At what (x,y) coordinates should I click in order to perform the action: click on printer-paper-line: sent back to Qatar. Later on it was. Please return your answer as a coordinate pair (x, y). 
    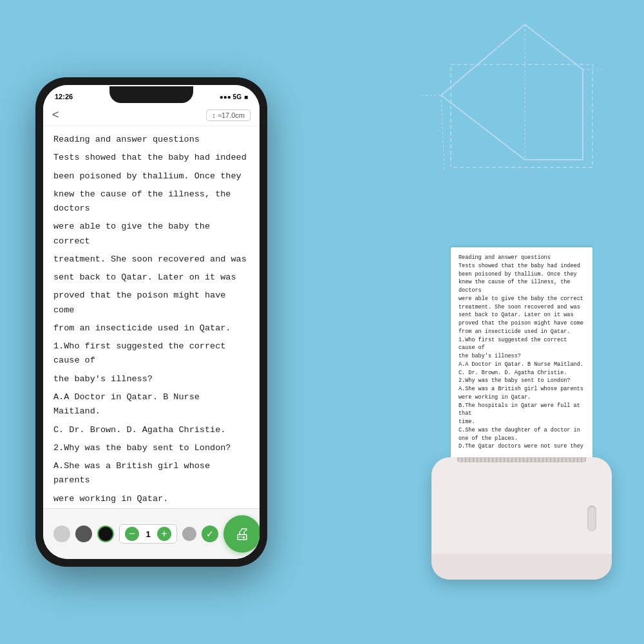
    Looking at the image, I should click on (522, 316).